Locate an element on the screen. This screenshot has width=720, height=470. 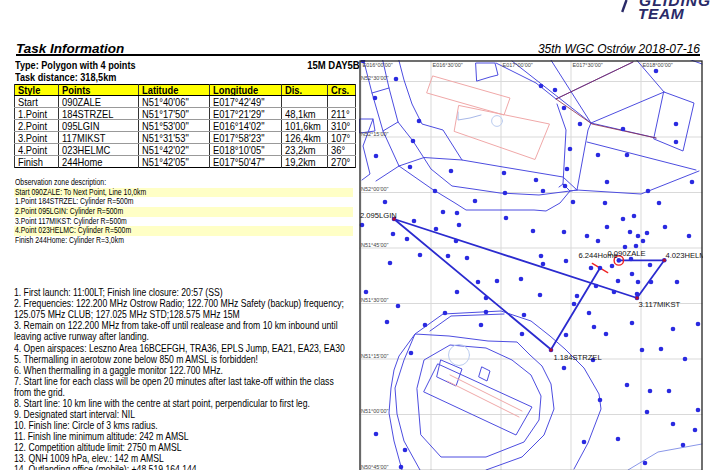
svg-text: 1.184STRZEL is located at coordinates (578, 358).